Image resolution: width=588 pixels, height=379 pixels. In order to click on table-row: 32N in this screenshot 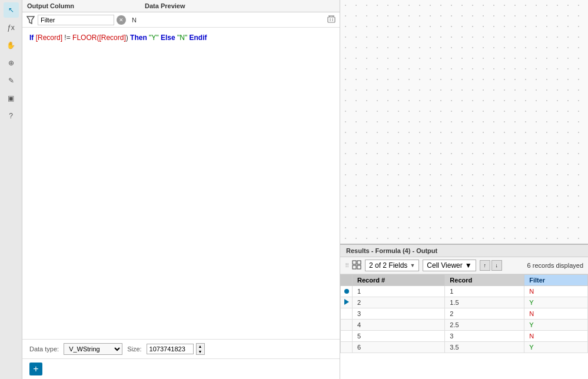, I will do `click(464, 314)`.